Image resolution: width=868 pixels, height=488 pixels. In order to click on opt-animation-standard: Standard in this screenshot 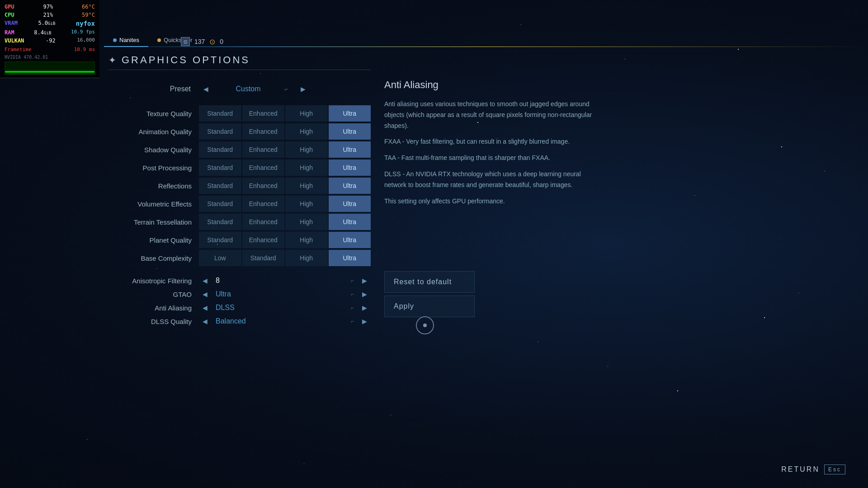, I will do `click(220, 131)`.